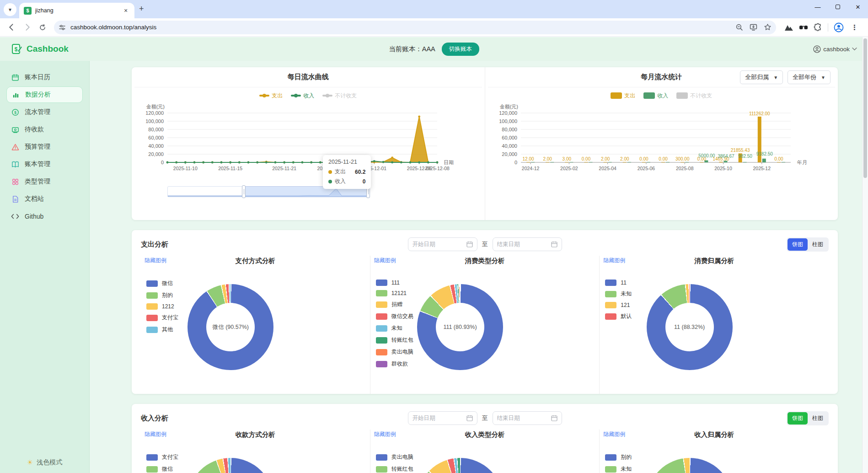 The width and height of the screenshot is (868, 473). What do you see at coordinates (45, 216) in the screenshot?
I see `sidebar-item-github: Github` at bounding box center [45, 216].